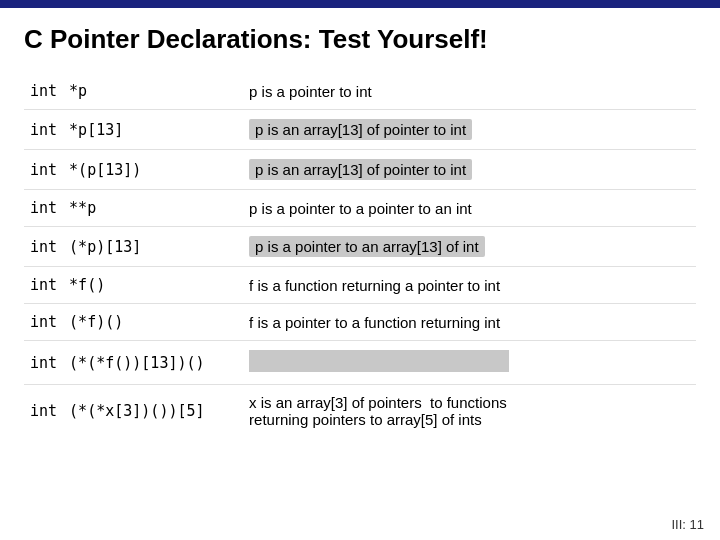 Image resolution: width=720 pixels, height=540 pixels. Describe the element at coordinates (153, 286) in the screenshot. I see `declaration-cell: *f()` at that location.